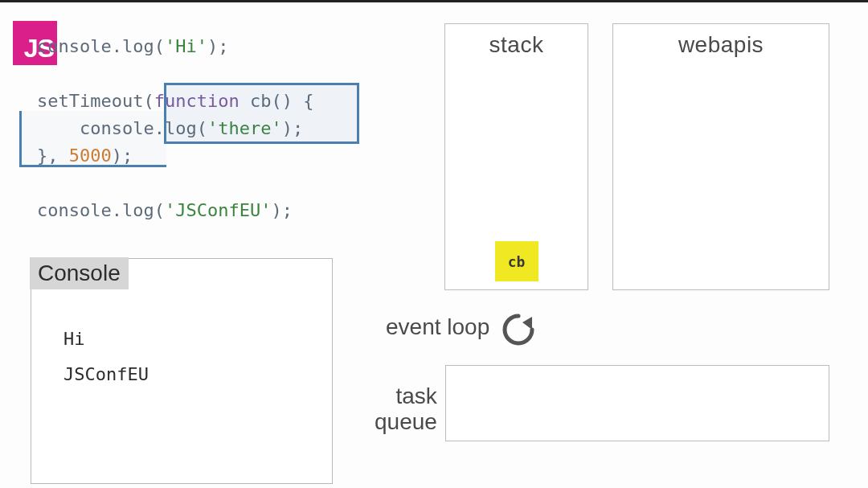  I want to click on code-line-3: console.log('there');, so click(199, 129).